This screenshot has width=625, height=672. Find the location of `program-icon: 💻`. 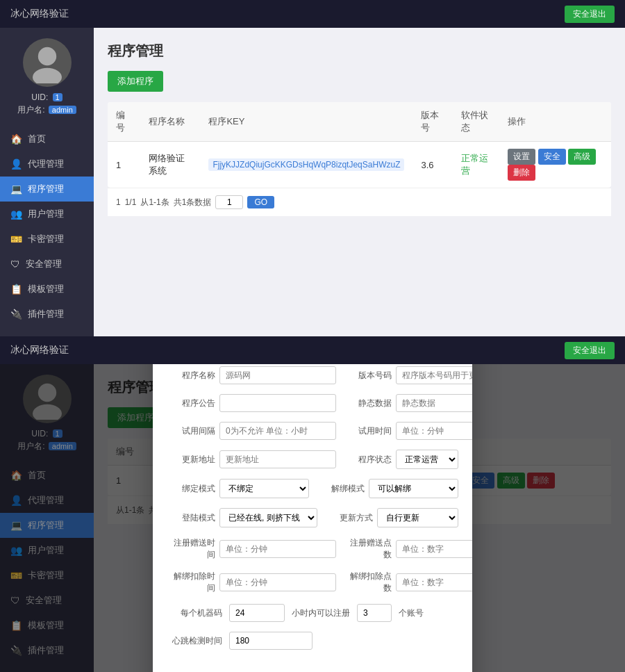

program-icon: 💻 is located at coordinates (17, 189).